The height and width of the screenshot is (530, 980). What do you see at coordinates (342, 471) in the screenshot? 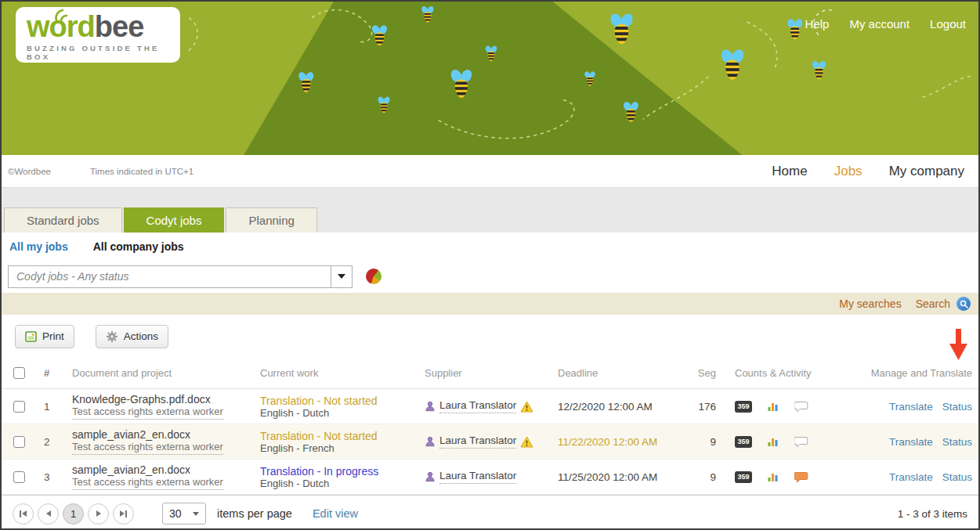
I see `work-status: Translation - In progress` at bounding box center [342, 471].